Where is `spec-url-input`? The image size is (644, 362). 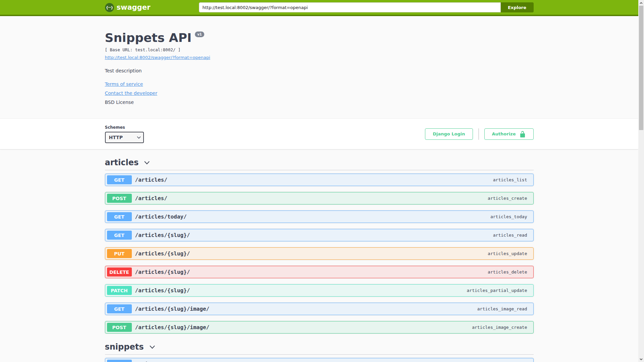 spec-url-input is located at coordinates (350, 7).